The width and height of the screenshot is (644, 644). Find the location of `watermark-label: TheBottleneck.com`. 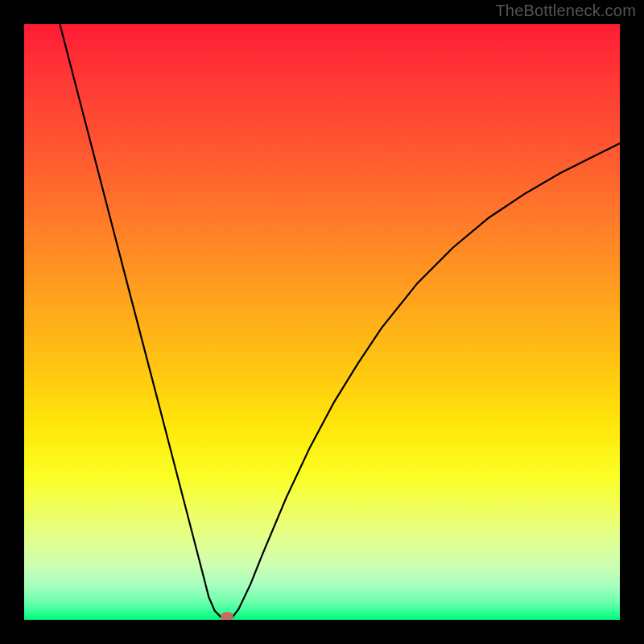

watermark-label: TheBottleneck.com is located at coordinates (565, 11).